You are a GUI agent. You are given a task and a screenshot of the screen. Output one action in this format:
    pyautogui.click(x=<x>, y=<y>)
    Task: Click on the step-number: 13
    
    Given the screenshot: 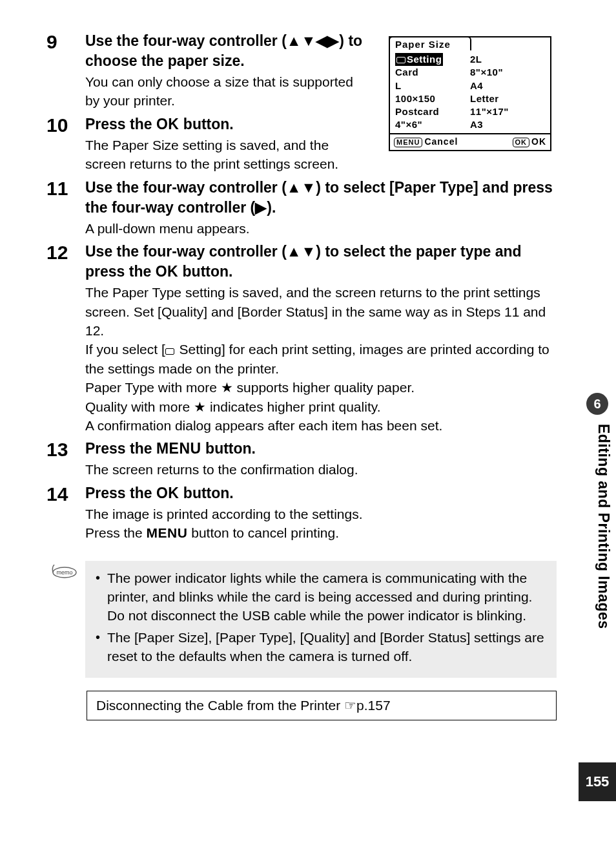 What is the action you would take?
    pyautogui.click(x=66, y=459)
    